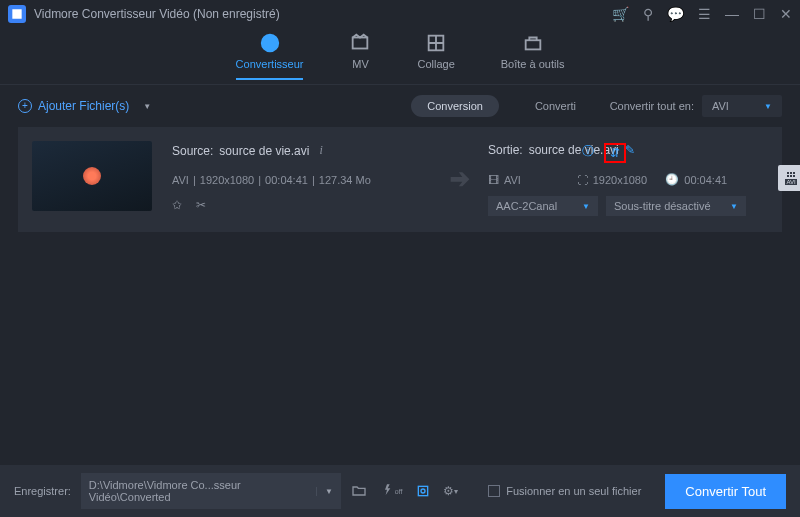  What do you see at coordinates (264, 151) in the screenshot?
I see `source-filename: source de vie.avi` at bounding box center [264, 151].